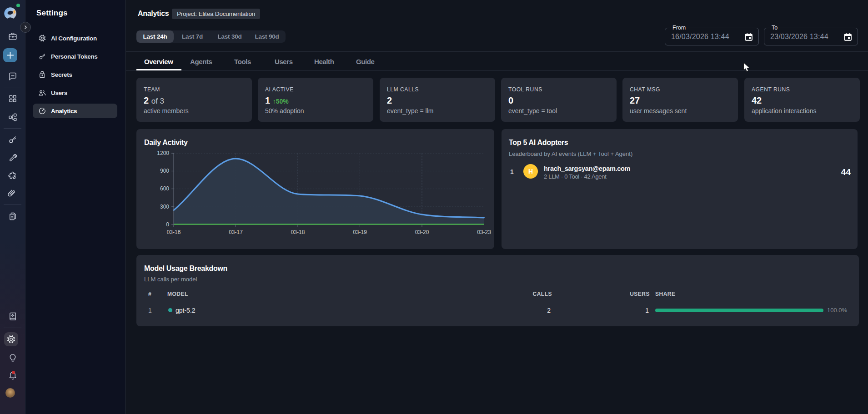 This screenshot has height=414, width=868. Describe the element at coordinates (174, 232) in the screenshot. I see `svg-text: 03-16` at that location.